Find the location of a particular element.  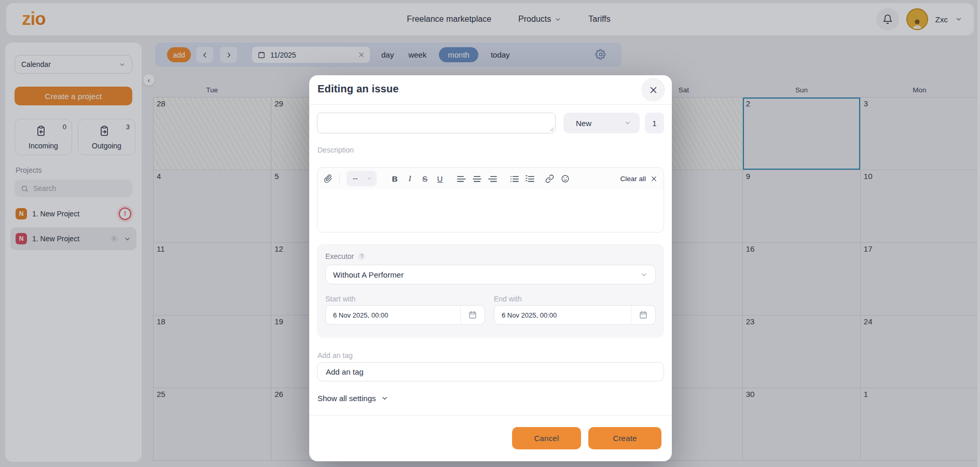

create-button: Create is located at coordinates (625, 438).